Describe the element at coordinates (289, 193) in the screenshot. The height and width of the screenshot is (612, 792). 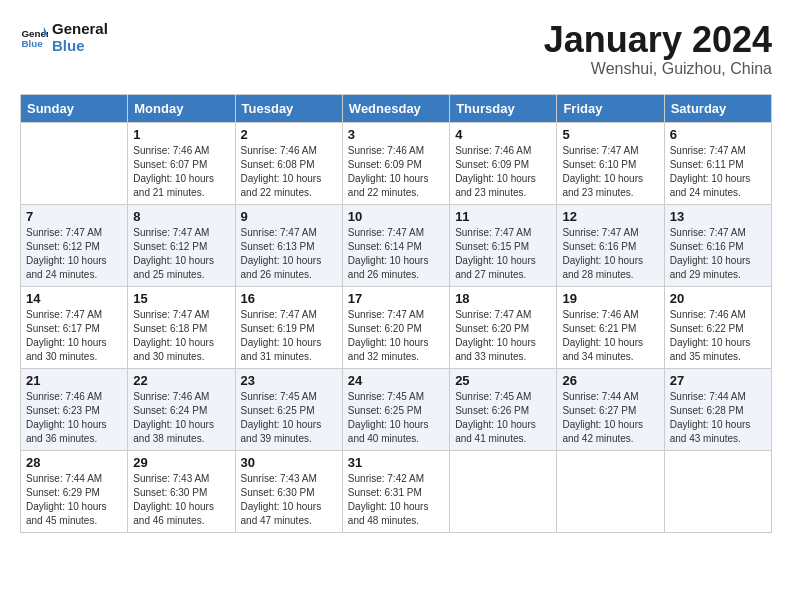
I see `daylight-text-2: and 22 minutes.` at that location.